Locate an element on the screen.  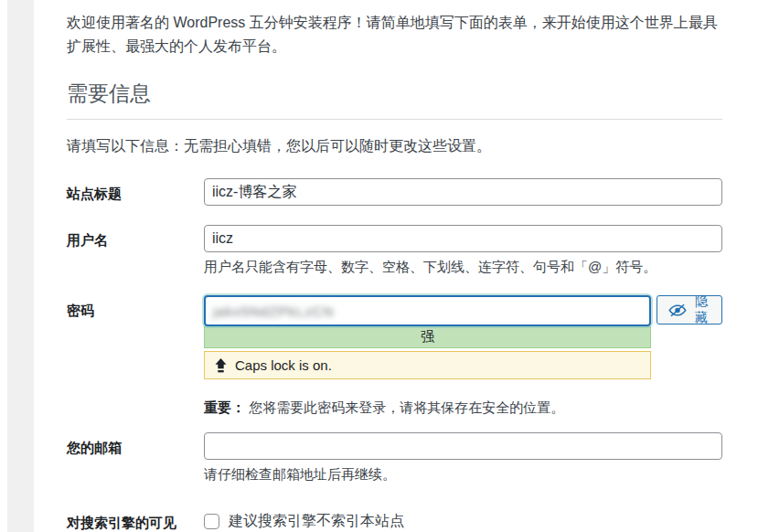
hide-password-label: 隐藏 is located at coordinates (701, 310).